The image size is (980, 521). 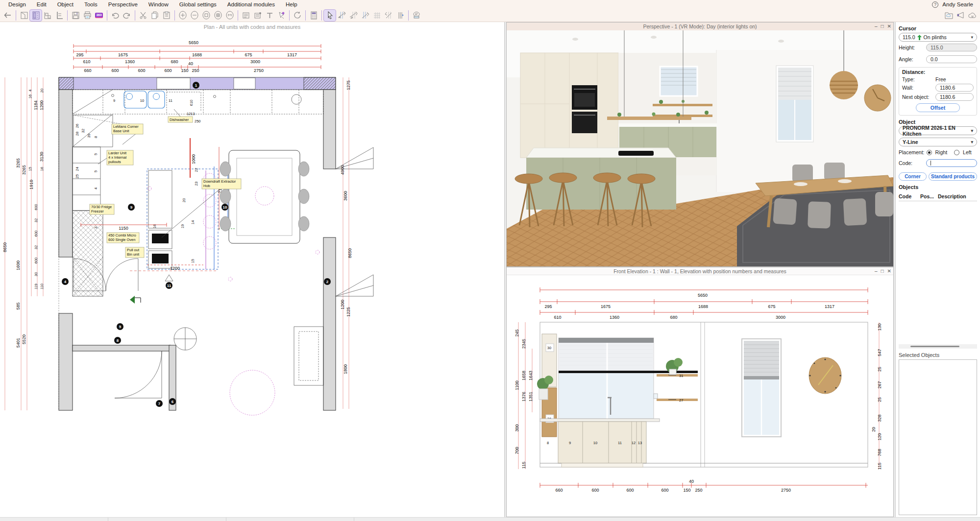 What do you see at coordinates (490, 519) in the screenshot?
I see `status-bar` at bounding box center [490, 519].